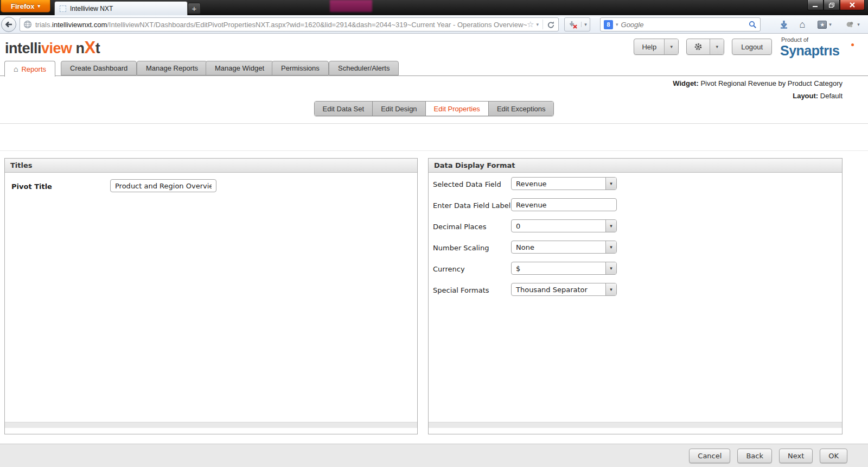  What do you see at coordinates (457, 109) in the screenshot?
I see `subtab-edit-properties: Edit Properties` at bounding box center [457, 109].